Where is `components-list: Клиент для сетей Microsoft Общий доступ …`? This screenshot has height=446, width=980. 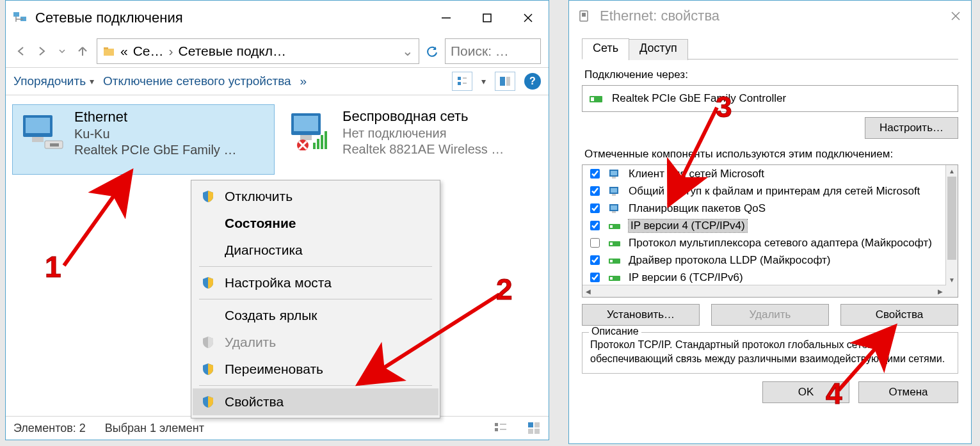
components-list: Клиент для сетей Microsoft Общий доступ … is located at coordinates (770, 231).